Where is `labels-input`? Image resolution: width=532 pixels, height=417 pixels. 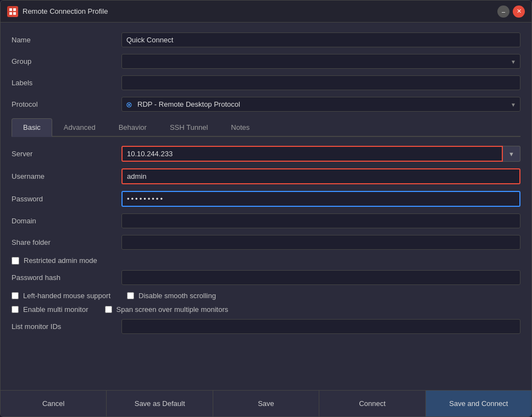 labels-input is located at coordinates (321, 83).